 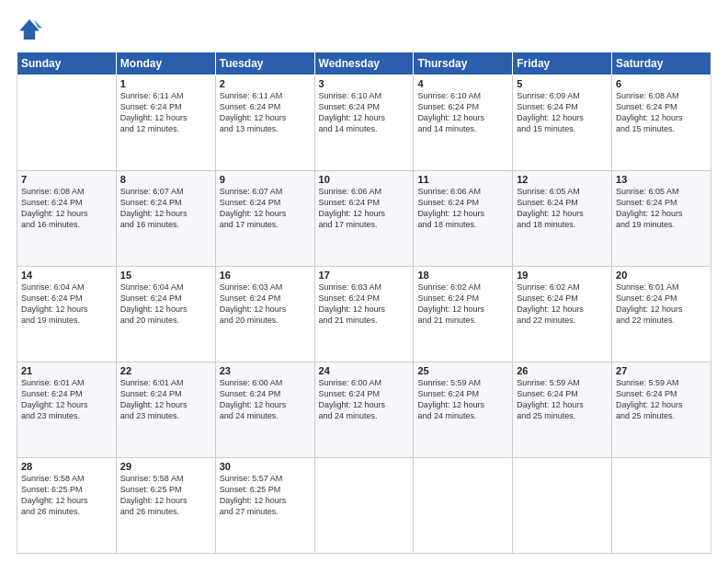 I want to click on day-info: Sunrise: 6:06 AM Sunset: 6:24 PM Dayligh…, so click(x=364, y=208).